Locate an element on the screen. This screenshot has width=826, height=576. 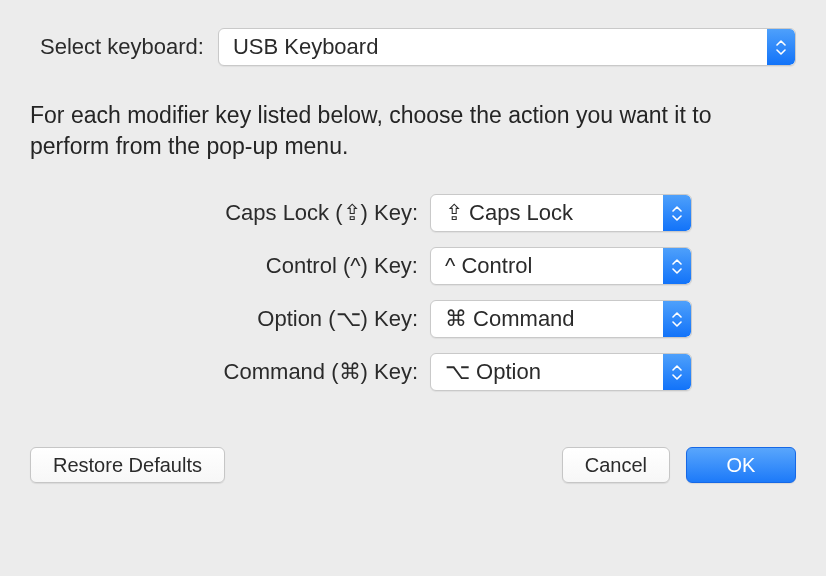
row-caps-lock: Caps Lock (⇪) Key: ⇪ Caps Lock is located at coordinates (413, 213).